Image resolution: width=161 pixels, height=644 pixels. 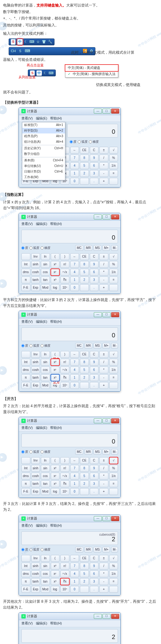 What do you see at coordinates (26, 468) in the screenshot?
I see `key-Int: Int` at bounding box center [26, 468].